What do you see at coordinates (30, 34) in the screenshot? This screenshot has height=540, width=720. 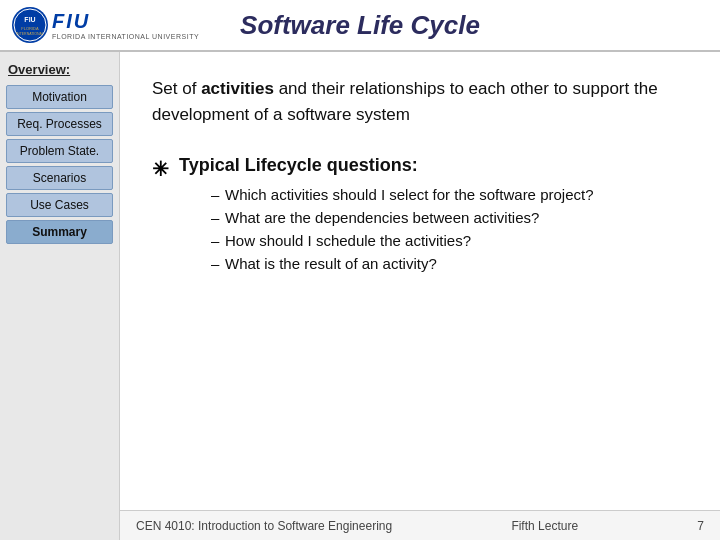 I see `svg-text: INTERNATIONAL` at bounding box center [30, 34].